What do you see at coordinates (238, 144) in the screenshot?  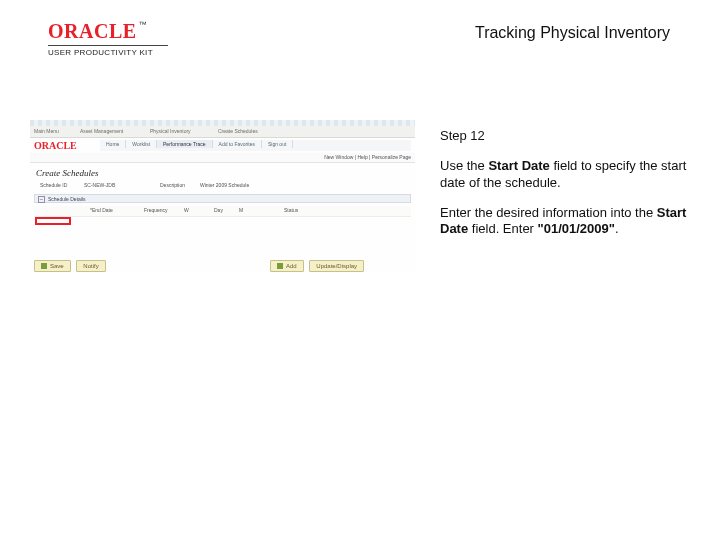 I see `top-link-favorites: Add to Favorites` at bounding box center [238, 144].